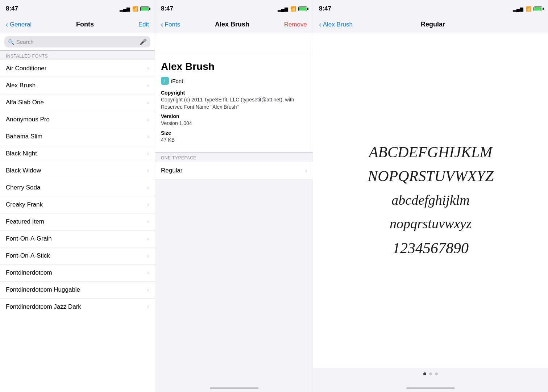 The height and width of the screenshot is (392, 548). Describe the element at coordinates (177, 81) in the screenshot. I see `font-source-name: iFont` at that location.